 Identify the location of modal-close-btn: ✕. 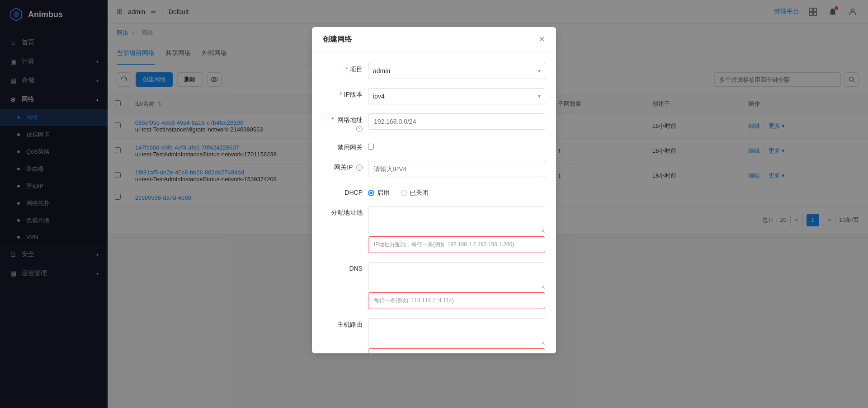
(542, 39).